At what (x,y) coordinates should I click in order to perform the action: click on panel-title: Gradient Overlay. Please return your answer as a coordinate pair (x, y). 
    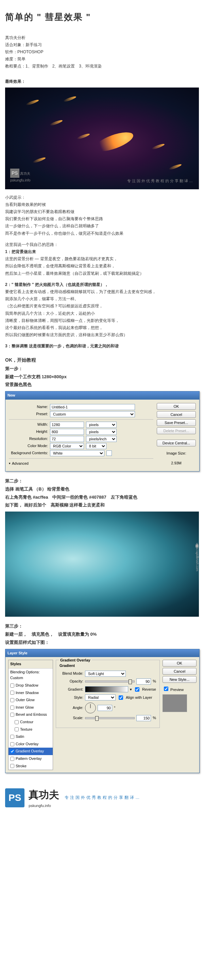
    Looking at the image, I should click on (75, 660).